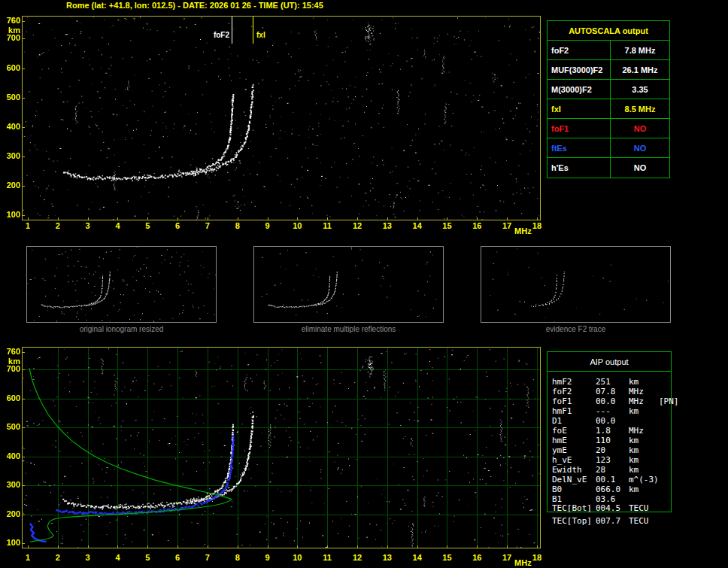 The image size is (728, 568). Describe the element at coordinates (608, 90) in the screenshot. I see `autoscala-row-m3000f2: M(3000)F2 3.35` at that location.